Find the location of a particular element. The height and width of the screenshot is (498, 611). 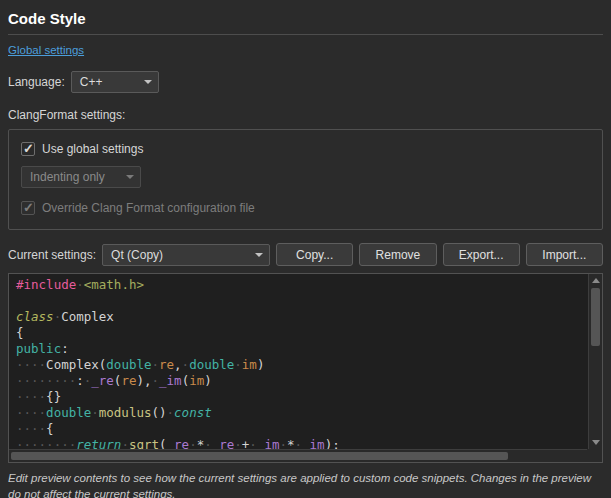

code-line: #include·<math.h> is located at coordinates (302, 285).